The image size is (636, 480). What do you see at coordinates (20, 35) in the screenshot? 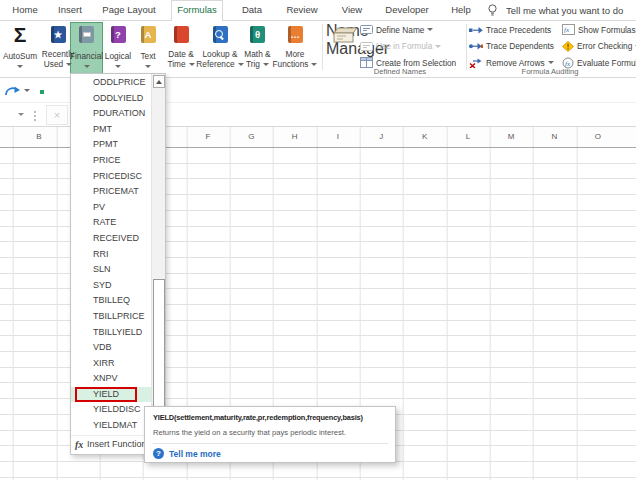
I see `sigma-icon: Σ` at bounding box center [20, 35].